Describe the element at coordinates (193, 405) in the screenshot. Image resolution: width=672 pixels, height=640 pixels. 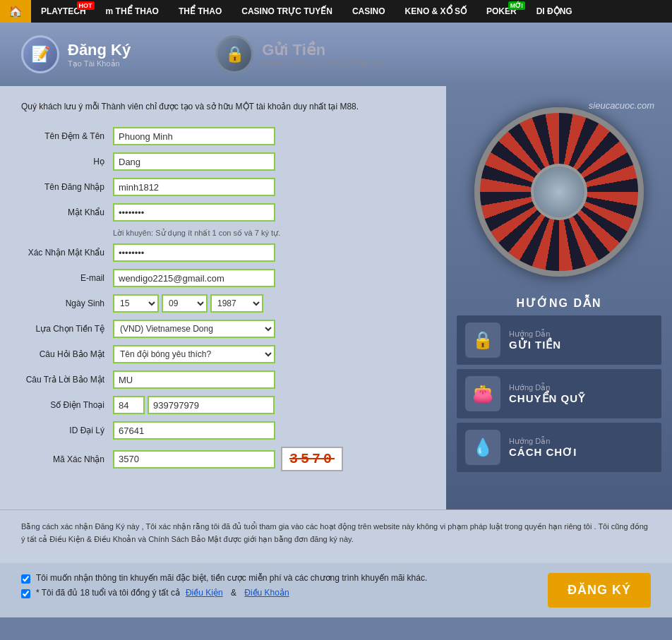
I see `phone-inputs` at that location.